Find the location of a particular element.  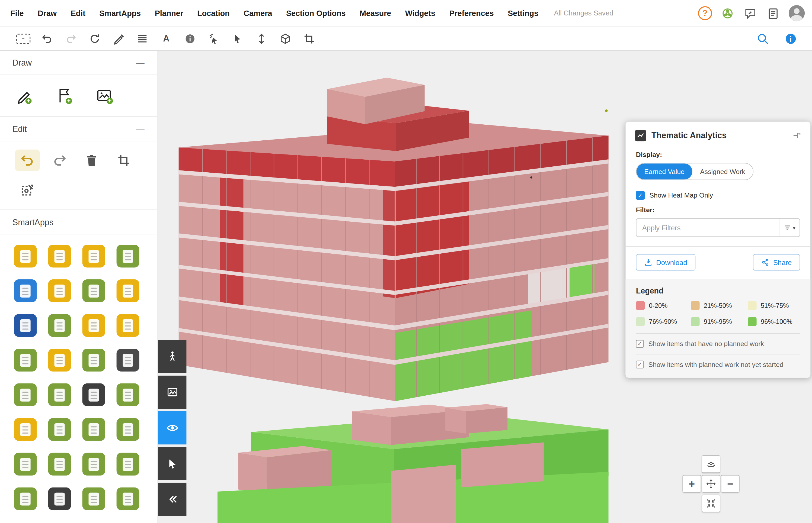

material-box-icon is located at coordinates (60, 291).